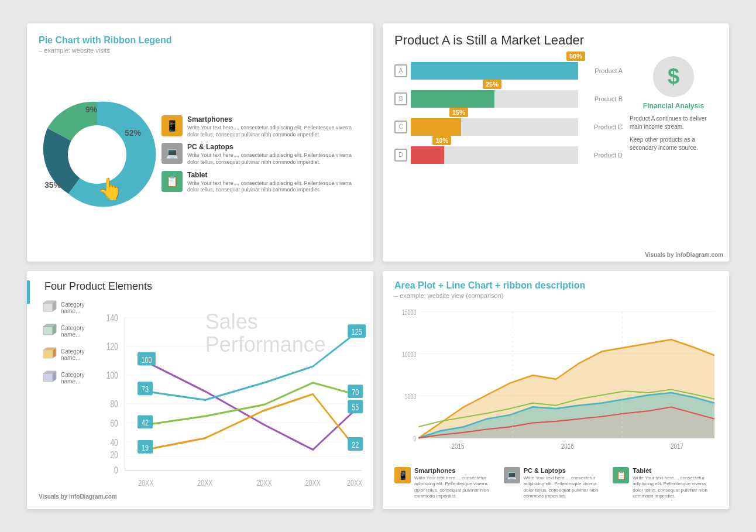 This screenshot has width=756, height=532. I want to click on product-icon-3: Category name..., so click(65, 355).